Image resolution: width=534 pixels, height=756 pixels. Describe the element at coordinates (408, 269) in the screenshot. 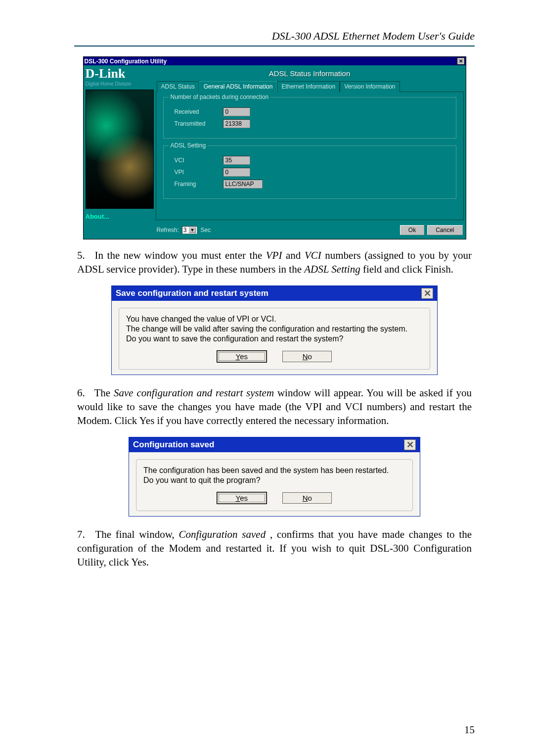

I see `step-5-text-d: field and click Finish.` at that location.